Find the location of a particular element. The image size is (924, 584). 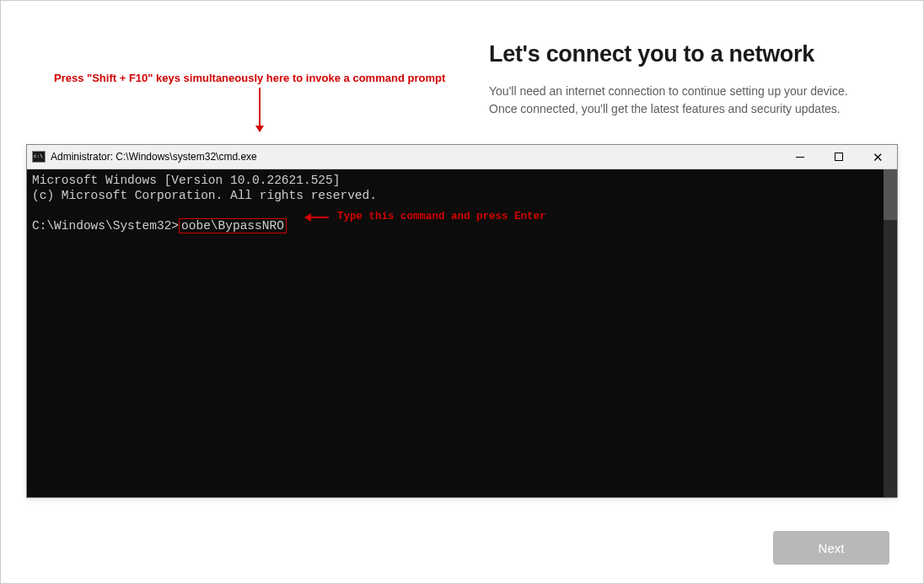

cmd-title-area: Administrator: C:\Windows\system32\cmd.e… is located at coordinates (142, 157).